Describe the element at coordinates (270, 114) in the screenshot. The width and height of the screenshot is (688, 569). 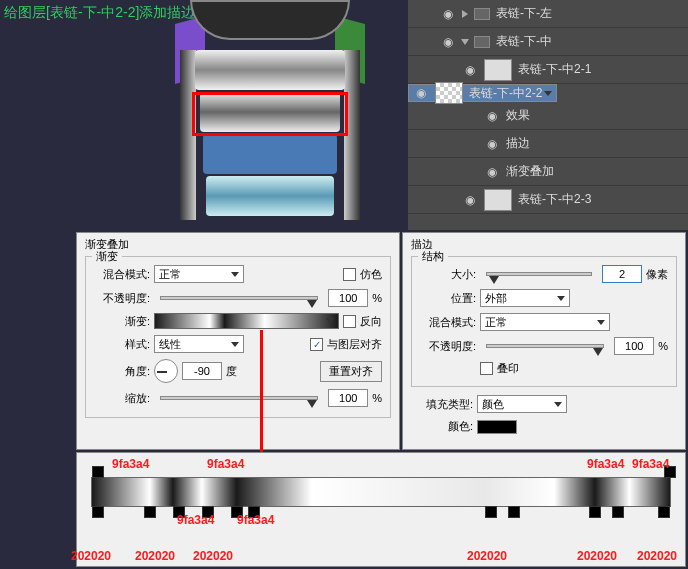
I see `highlight-rect` at that location.